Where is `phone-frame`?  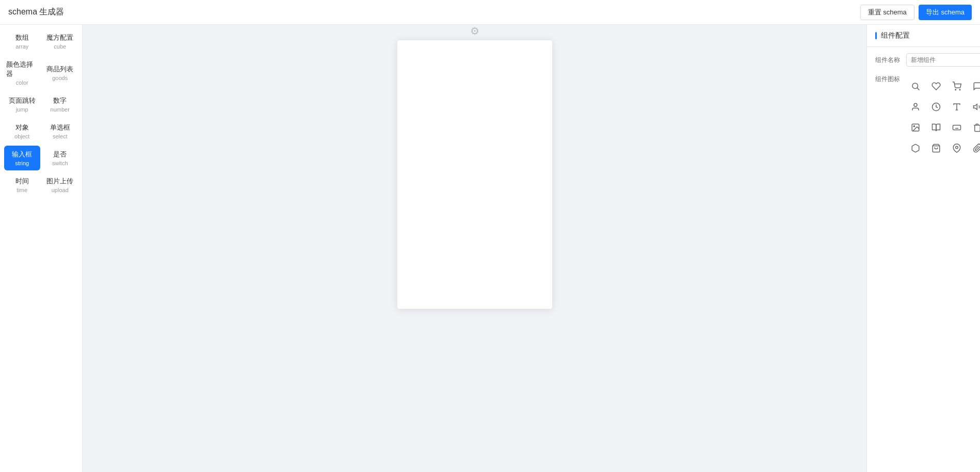 phone-frame is located at coordinates (475, 175).